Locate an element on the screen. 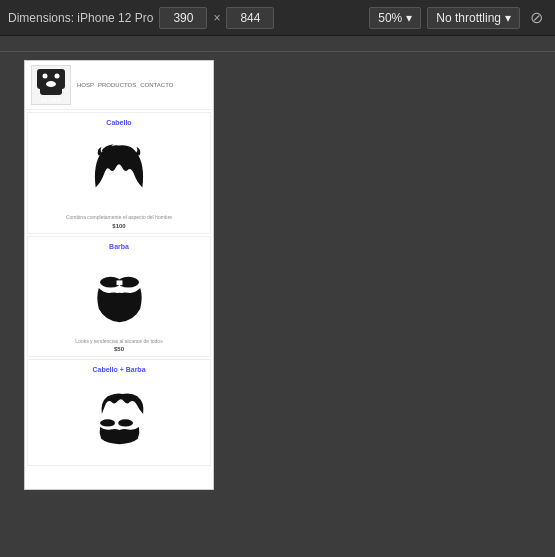  rotate-button: ⊘ is located at coordinates (536, 18).